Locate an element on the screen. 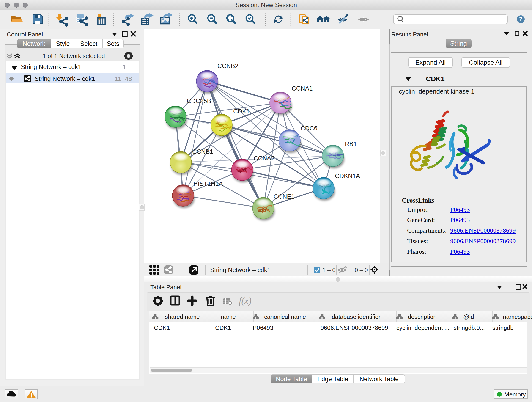  svg-text: f(x) is located at coordinates (245, 301).